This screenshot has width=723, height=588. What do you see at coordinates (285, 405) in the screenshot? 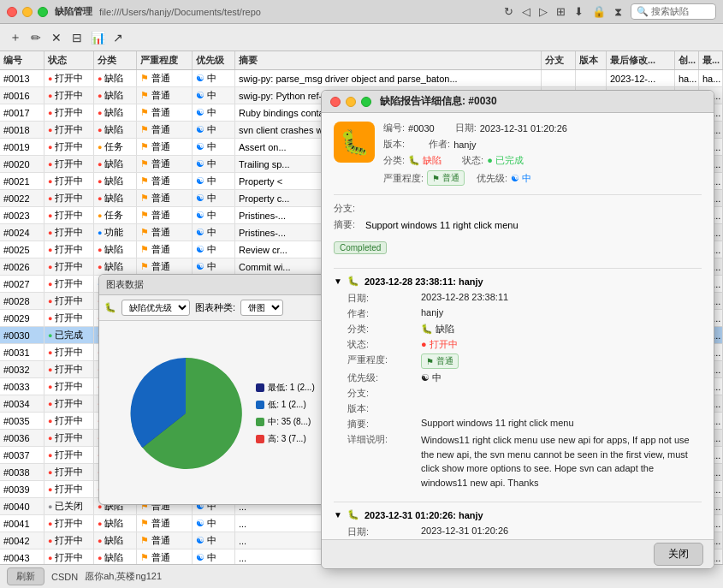
I see `legend-item: 低: 1 (2...)` at bounding box center [285, 405].